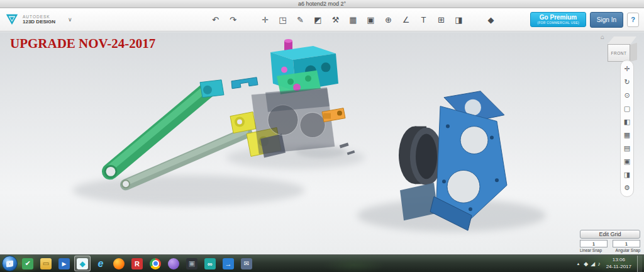 This screenshot has height=272, width=644. Describe the element at coordinates (82, 263) in the screenshot. I see `taskbar-123d-design-icon: ◆` at that location.